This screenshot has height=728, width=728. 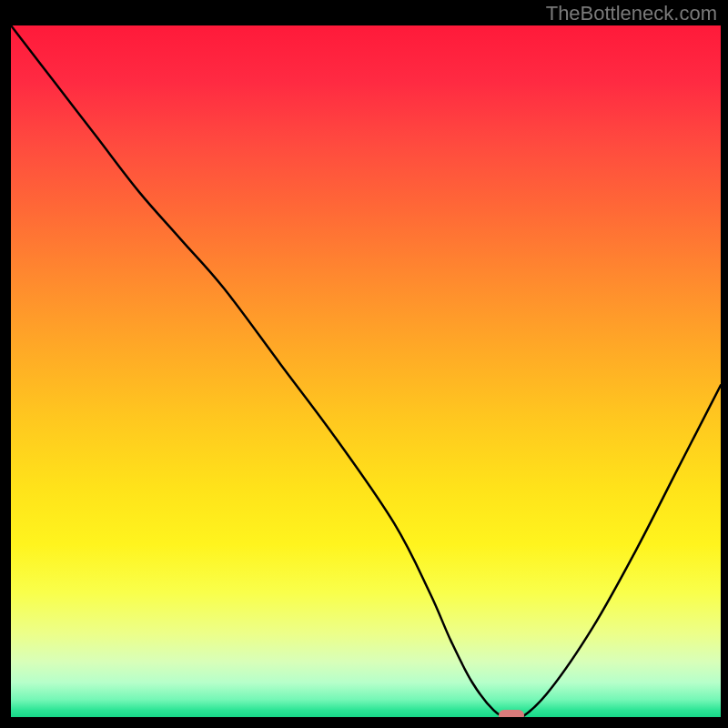 What do you see at coordinates (632, 14) in the screenshot?
I see `watermark-text: TheBottleneck.com` at bounding box center [632, 14].